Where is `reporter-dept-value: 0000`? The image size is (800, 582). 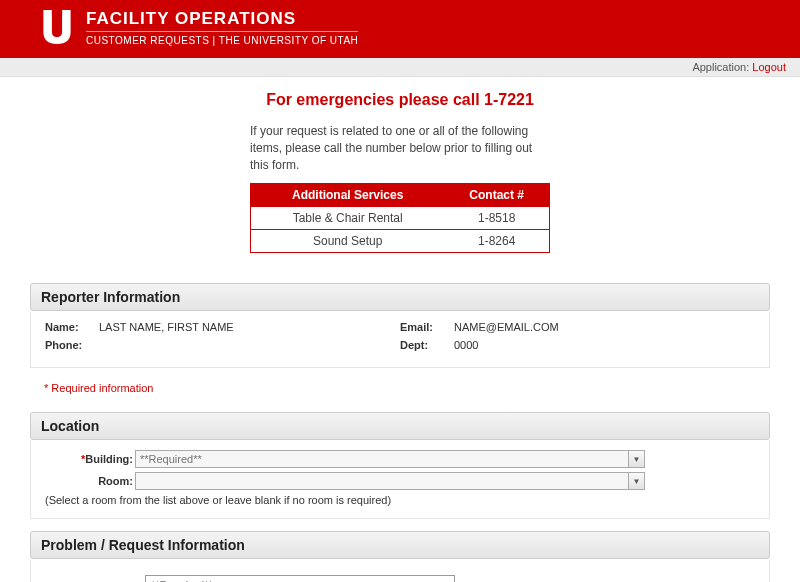 reporter-dept-value: 0000 is located at coordinates (466, 345).